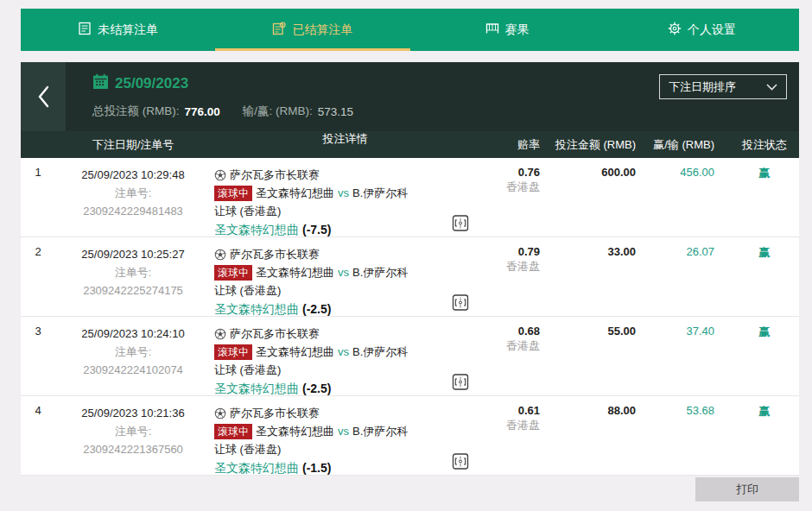  Describe the element at coordinates (409, 198) in the screenshot. I see `table-row: 1 25/09/2023 10:29:48 注单号: 2309242229481…` at that location.